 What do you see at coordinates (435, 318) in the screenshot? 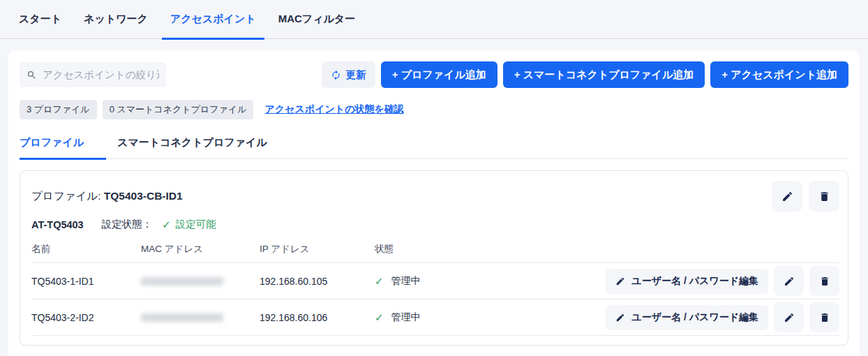
I see `table-row: TQ5403-2-ID2 192.168.60.106 ✓ 管理中 ユーザー名 …` at bounding box center [435, 318].